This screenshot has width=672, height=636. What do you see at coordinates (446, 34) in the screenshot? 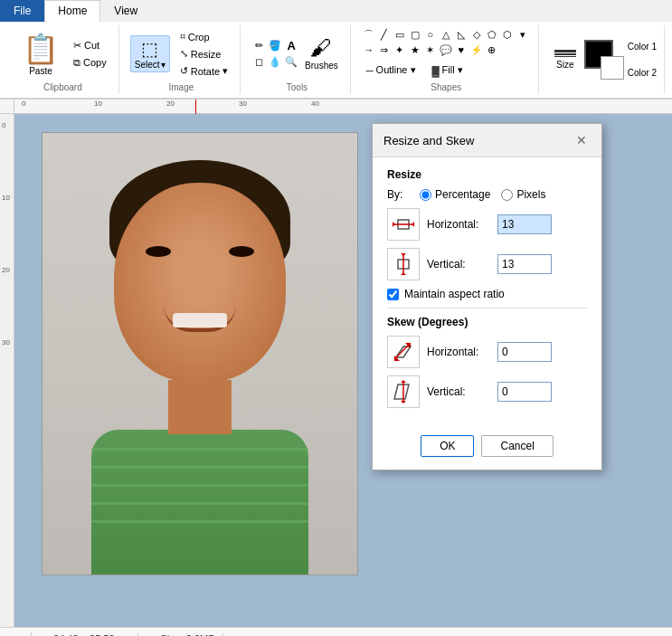
I see `shape-triangle: △` at bounding box center [446, 34].